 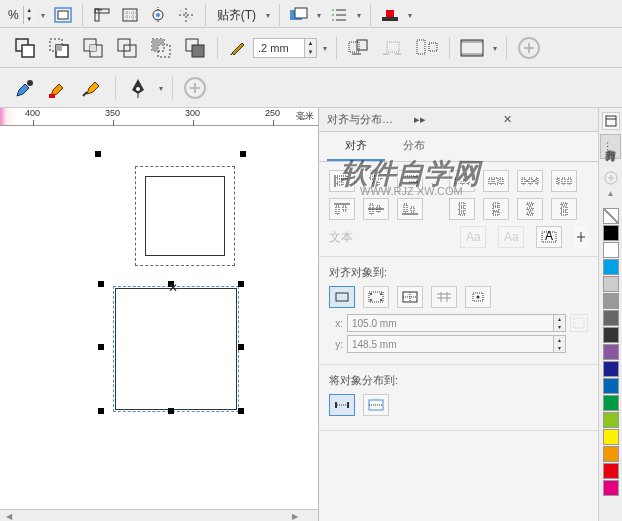 What do you see at coordinates (530, 181) in the screenshot?
I see `distribute-spacing-h-button` at bounding box center [530, 181].